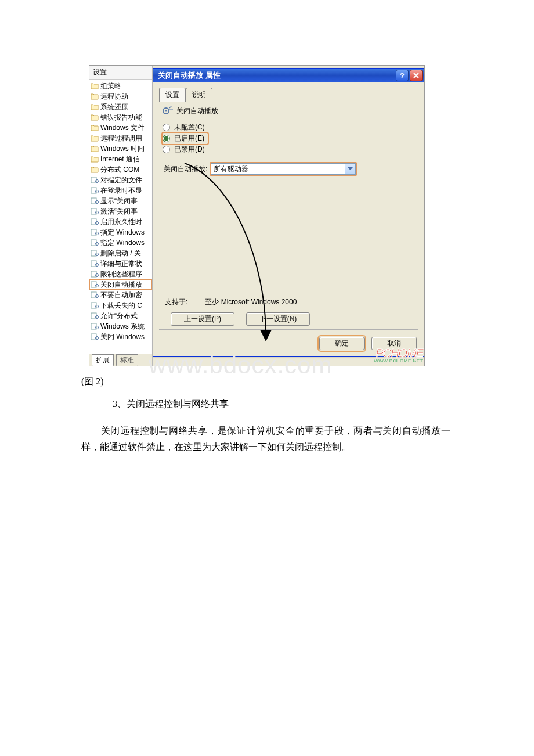 The image size is (534, 756). What do you see at coordinates (398, 361) in the screenshot?
I see `pchome-url: WWW.PCHOME.NET` at bounding box center [398, 361].